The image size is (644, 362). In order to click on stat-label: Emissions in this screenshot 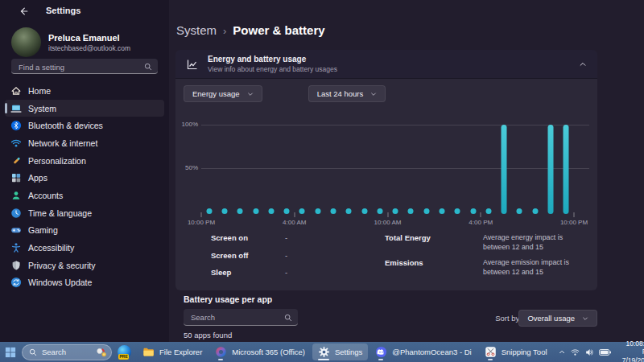, I will do `click(434, 268)`.